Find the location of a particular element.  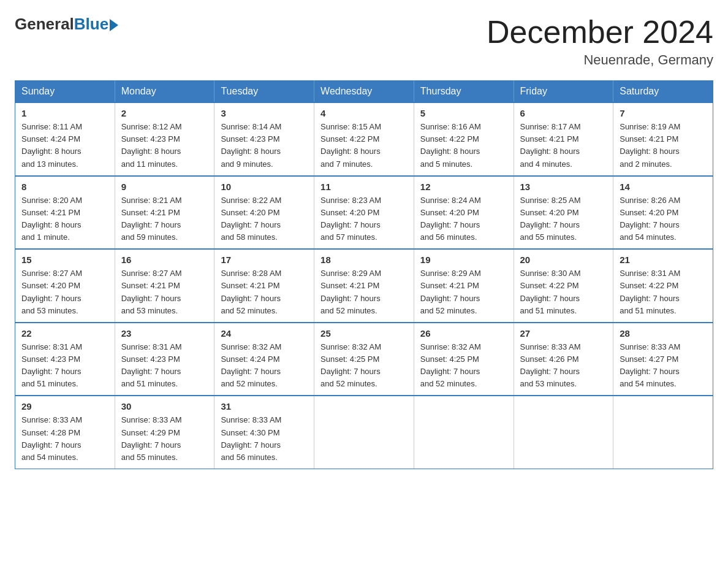

day-number: 10 is located at coordinates (264, 186).